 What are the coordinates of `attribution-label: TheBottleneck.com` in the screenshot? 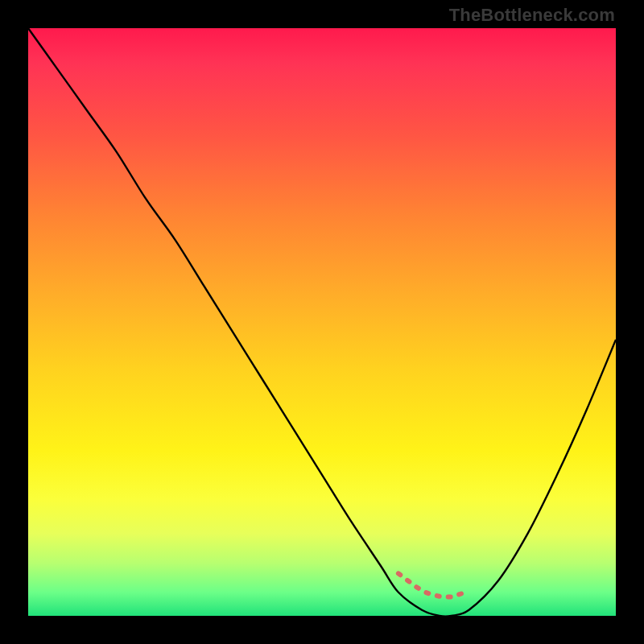 It's located at (532, 15).